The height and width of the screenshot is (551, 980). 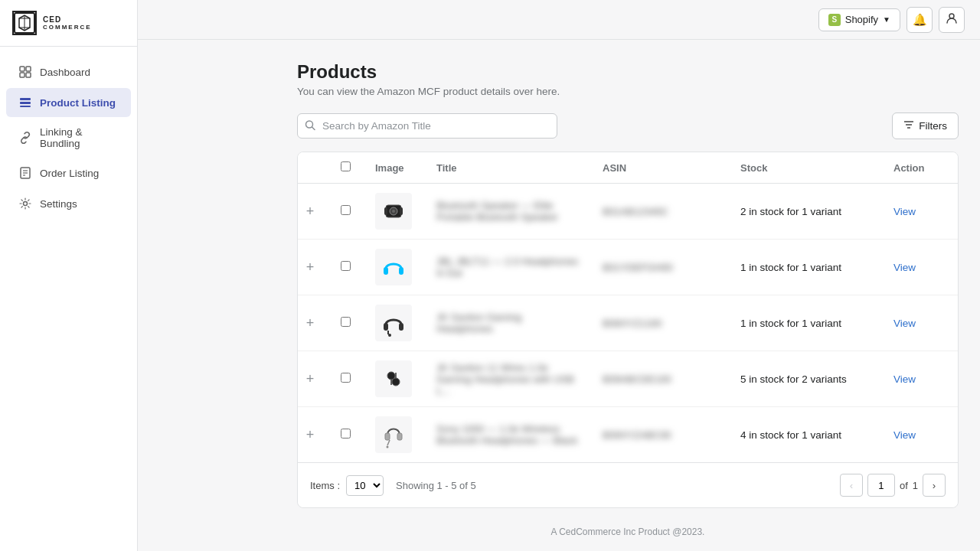 What do you see at coordinates (805, 435) in the screenshot?
I see `row-stock-4: 4 in stock for 1 variant` at bounding box center [805, 435].